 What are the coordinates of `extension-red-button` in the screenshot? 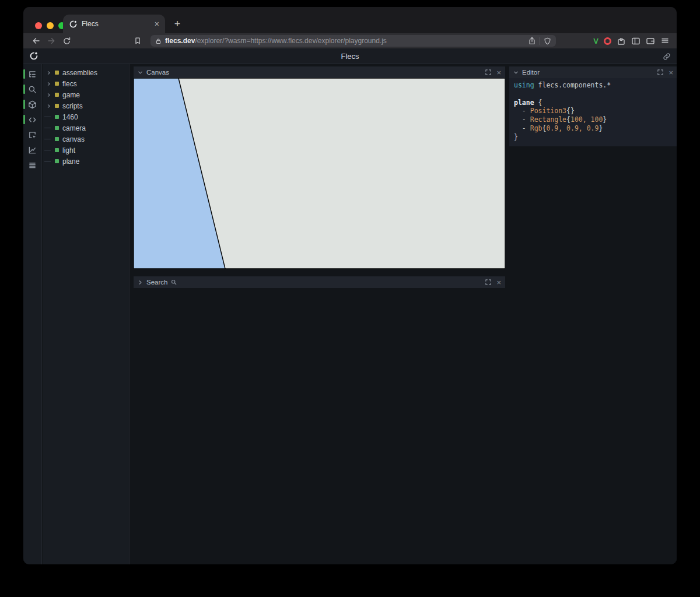 It's located at (608, 41).